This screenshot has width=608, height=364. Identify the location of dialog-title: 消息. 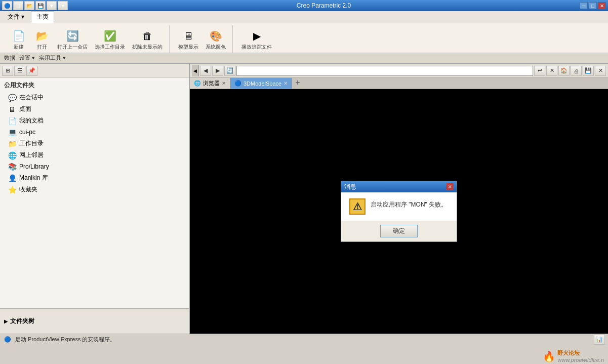
(350, 187).